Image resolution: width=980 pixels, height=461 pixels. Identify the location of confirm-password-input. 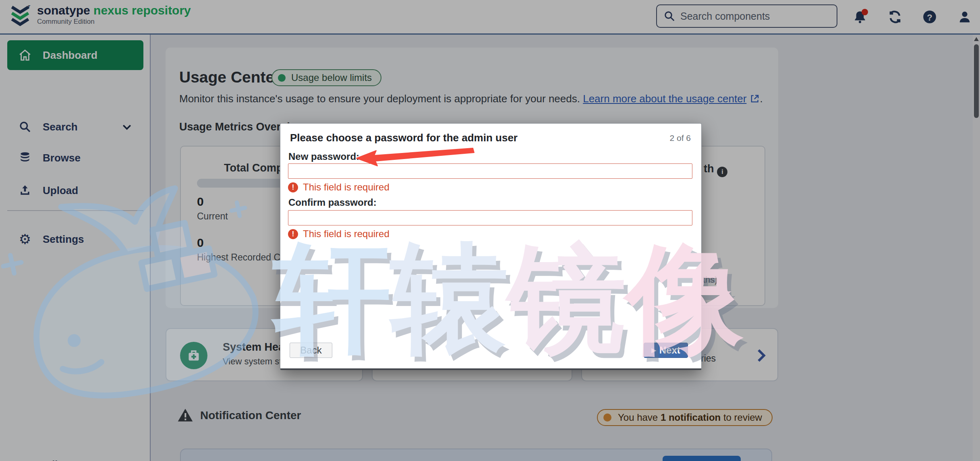
(490, 218).